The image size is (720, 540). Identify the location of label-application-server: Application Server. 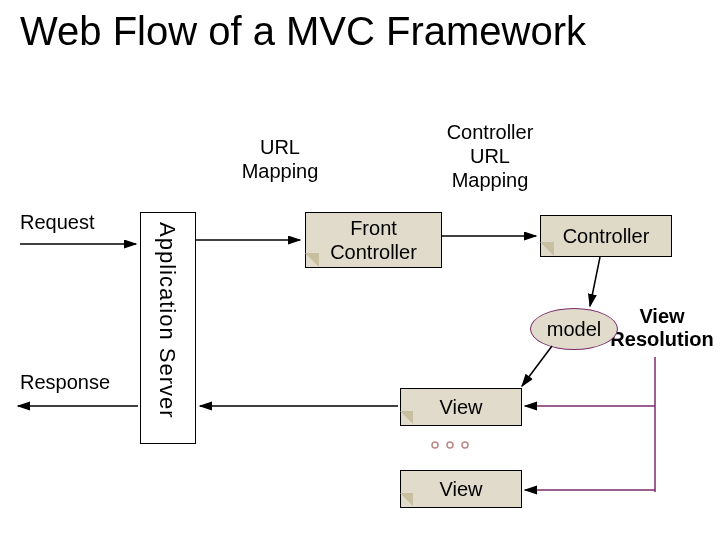
(167, 320).